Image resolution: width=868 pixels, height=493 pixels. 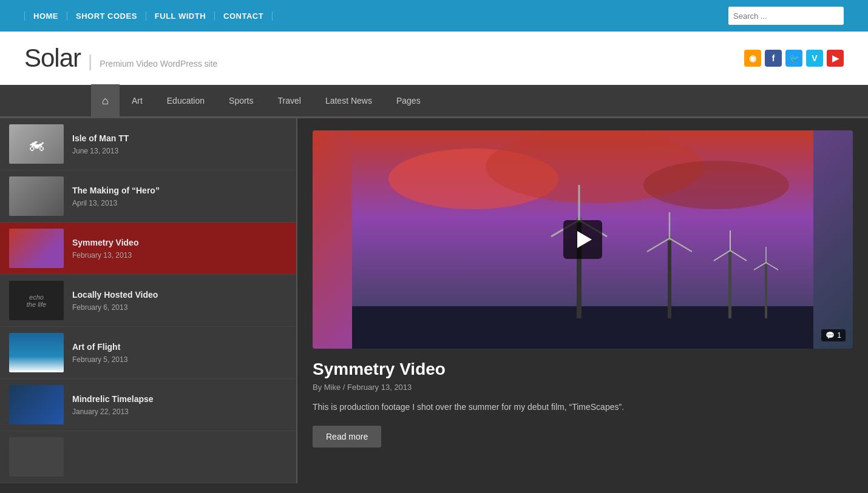 I want to click on site-header: Solar | Premium Video WordPress site ◉ f…, so click(x=434, y=58).